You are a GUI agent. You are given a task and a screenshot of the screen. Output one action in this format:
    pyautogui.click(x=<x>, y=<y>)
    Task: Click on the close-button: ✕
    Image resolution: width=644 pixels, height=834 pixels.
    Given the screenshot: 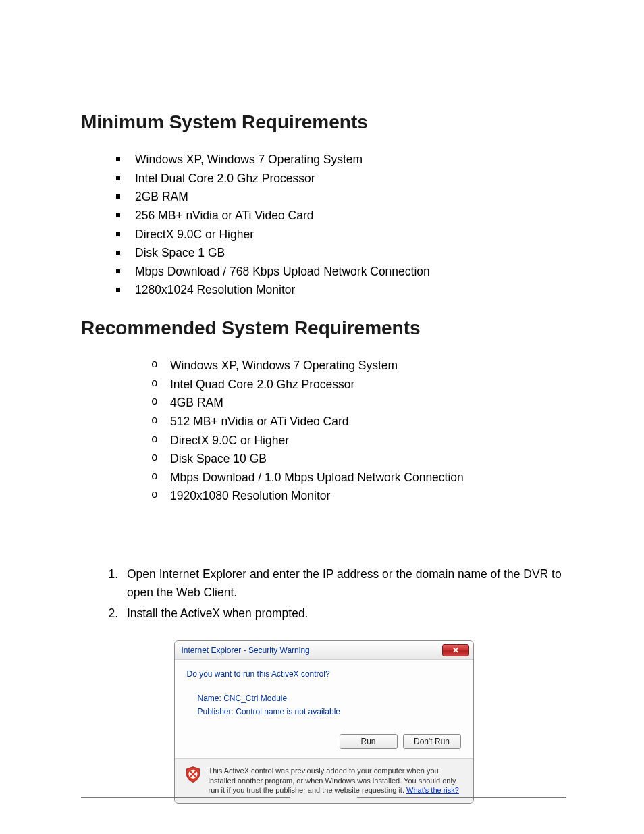 What is the action you would take?
    pyautogui.click(x=456, y=650)
    